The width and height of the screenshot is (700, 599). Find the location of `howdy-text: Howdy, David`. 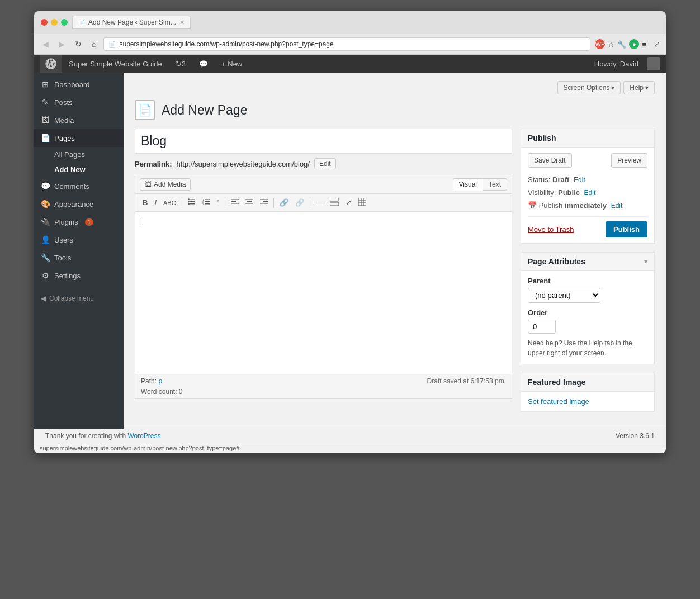

howdy-text: Howdy, David is located at coordinates (616, 64).